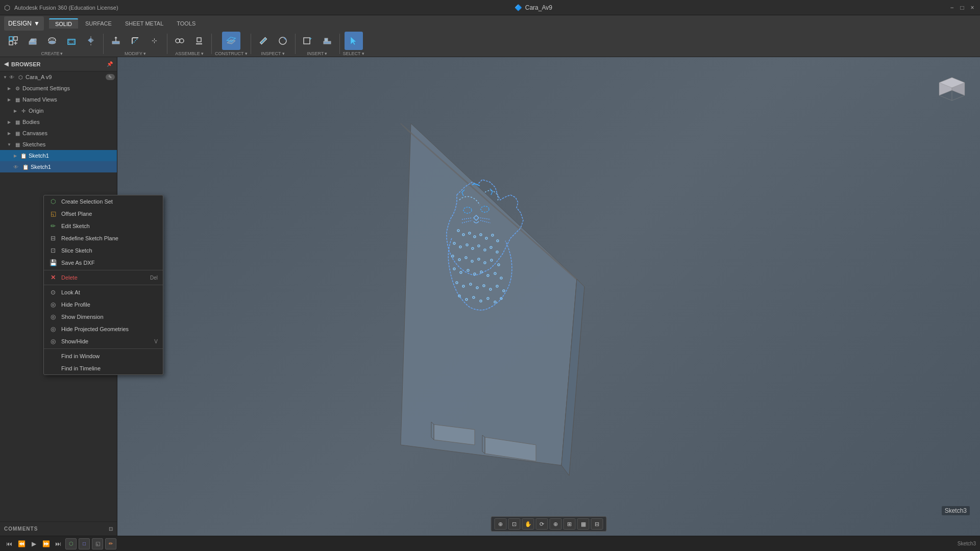  What do you see at coordinates (308, 41) in the screenshot?
I see `insert-canvas-btn: +` at bounding box center [308, 41].